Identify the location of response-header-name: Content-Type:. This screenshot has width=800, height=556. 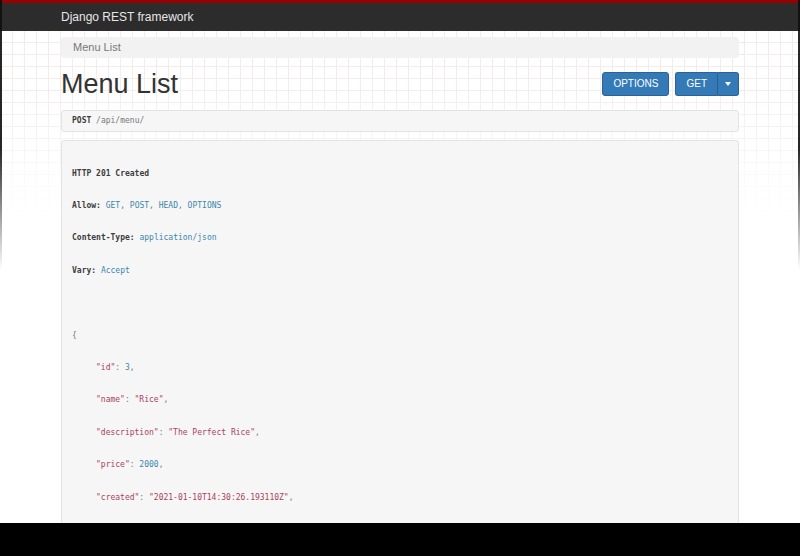
(104, 238).